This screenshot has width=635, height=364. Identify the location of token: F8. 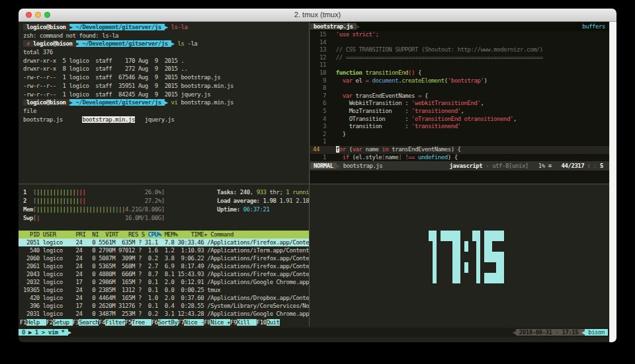
(207, 322).